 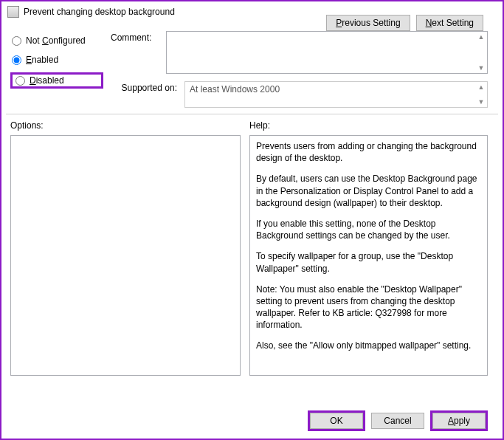 I want to click on previous-setting-button: Previous Setting, so click(x=367, y=23).